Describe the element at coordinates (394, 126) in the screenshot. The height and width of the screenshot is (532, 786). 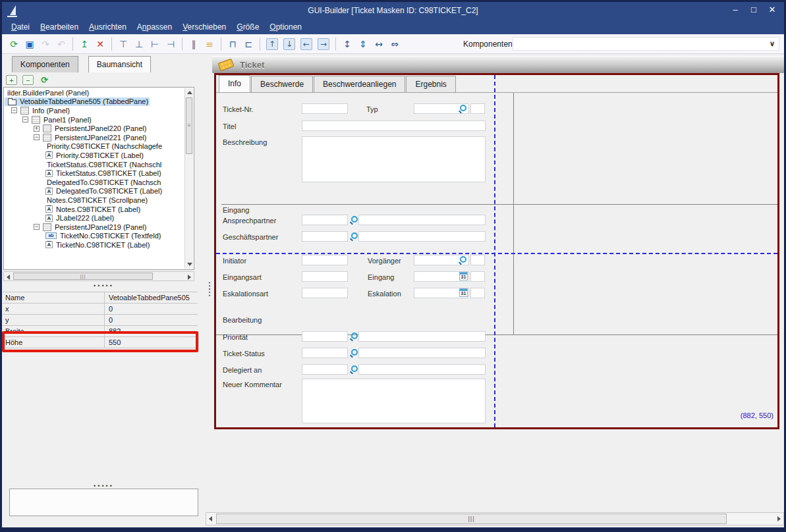
I see `titel-input` at that location.